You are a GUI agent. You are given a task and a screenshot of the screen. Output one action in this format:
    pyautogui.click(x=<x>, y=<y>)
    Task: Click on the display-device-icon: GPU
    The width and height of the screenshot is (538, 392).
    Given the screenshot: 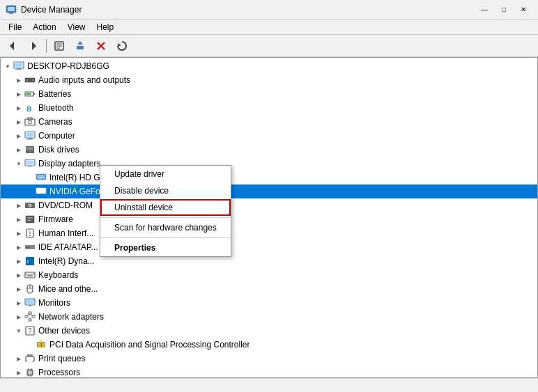 What is the action you would take?
    pyautogui.click(x=41, y=178)
    